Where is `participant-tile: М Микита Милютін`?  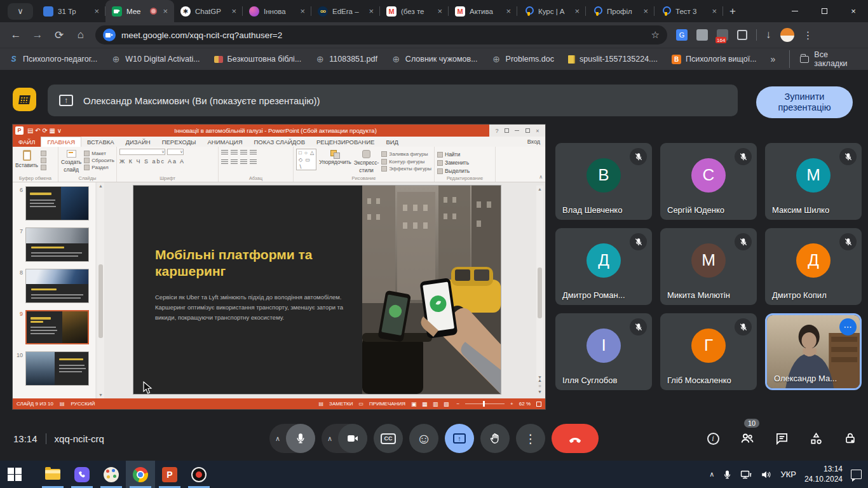
participant-tile: М Микита Милютін is located at coordinates (709, 267).